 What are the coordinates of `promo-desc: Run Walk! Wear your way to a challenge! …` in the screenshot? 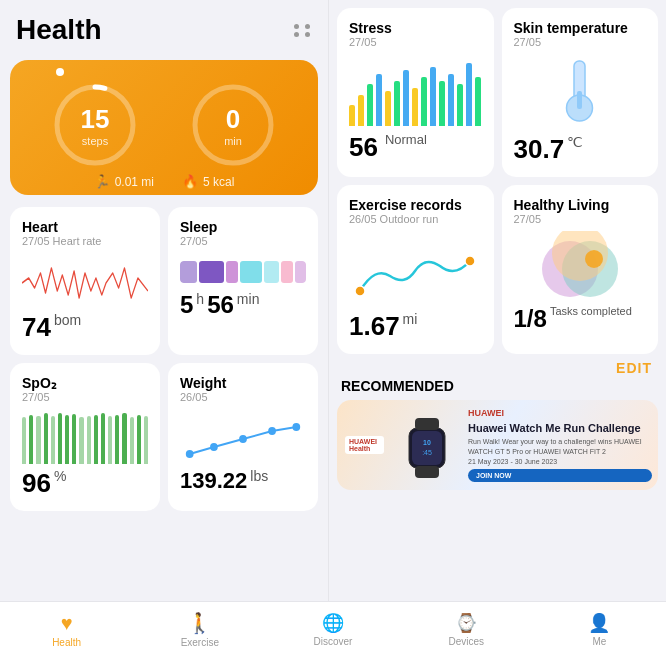 It's located at (560, 447).